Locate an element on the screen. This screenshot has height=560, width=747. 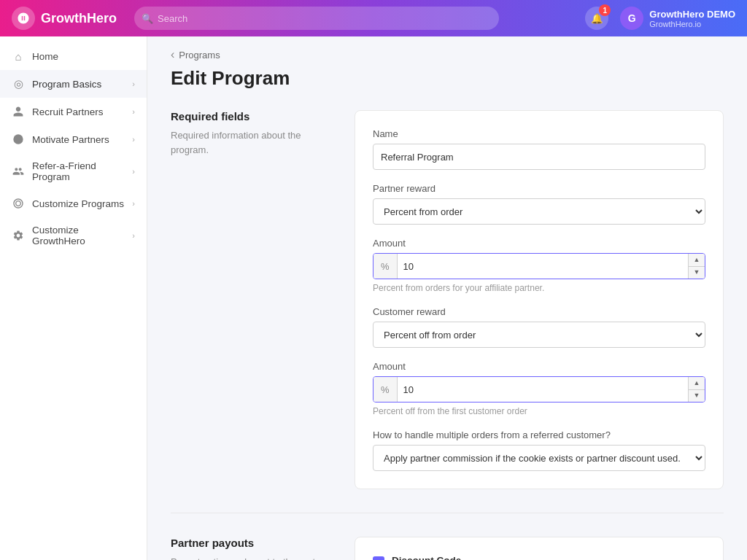
multiple-orders-label: How to handle multiple orders from a ref… is located at coordinates (539, 435).